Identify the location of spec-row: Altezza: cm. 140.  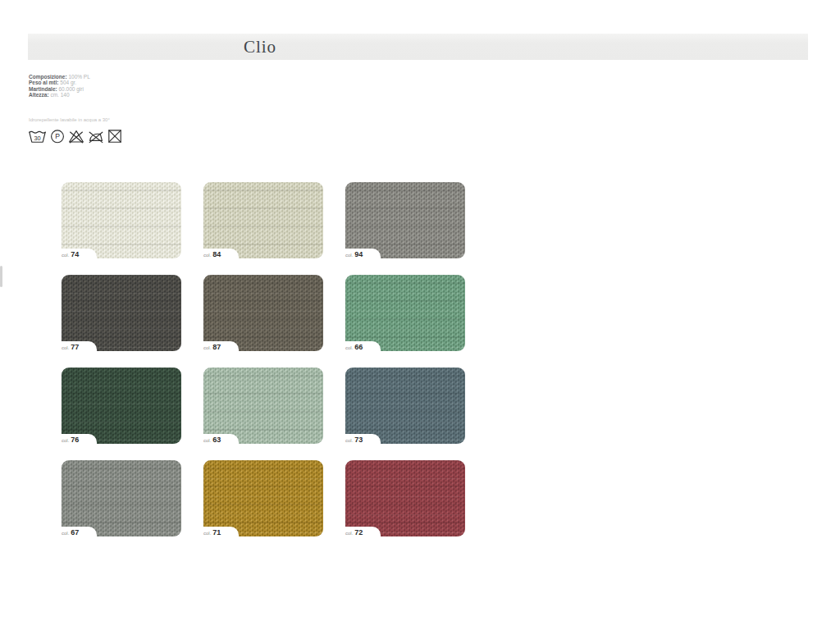
(59, 95).